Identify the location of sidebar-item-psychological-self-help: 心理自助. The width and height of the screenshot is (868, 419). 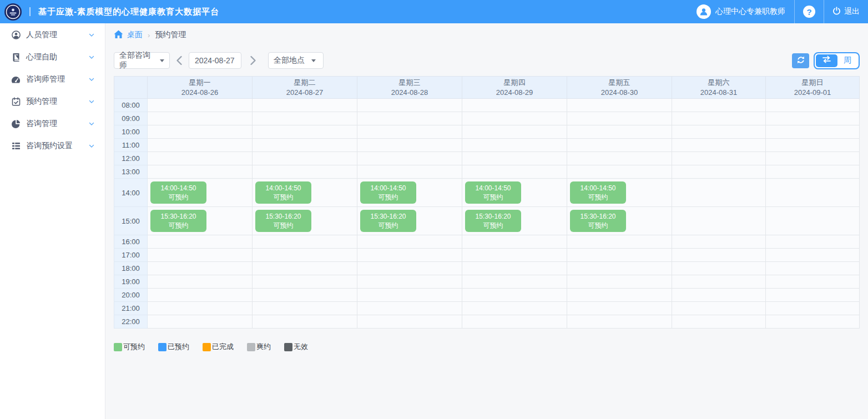
(52, 57).